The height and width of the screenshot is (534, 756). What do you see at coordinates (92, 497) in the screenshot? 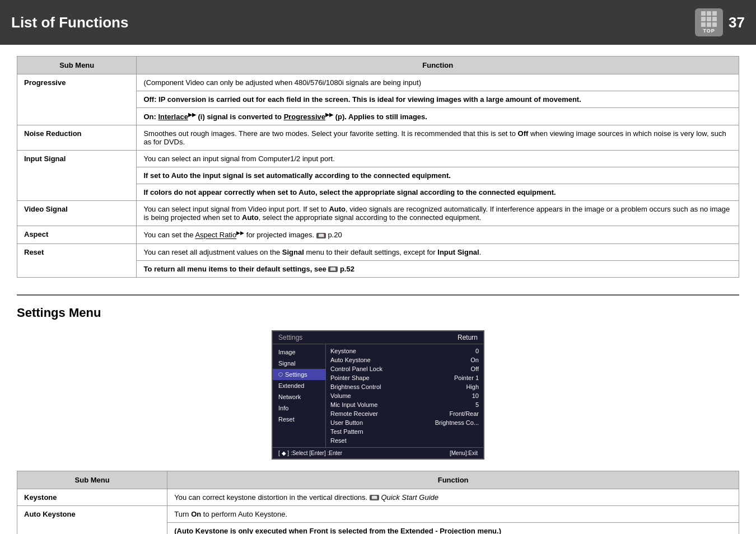
I see `second-table-submenu-0: Keystone` at bounding box center [92, 497].